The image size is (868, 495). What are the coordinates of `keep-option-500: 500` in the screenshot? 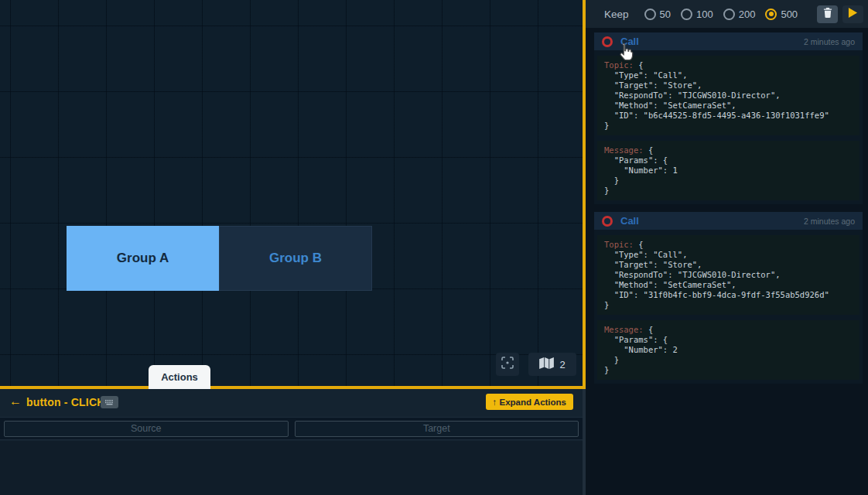 It's located at (781, 14).